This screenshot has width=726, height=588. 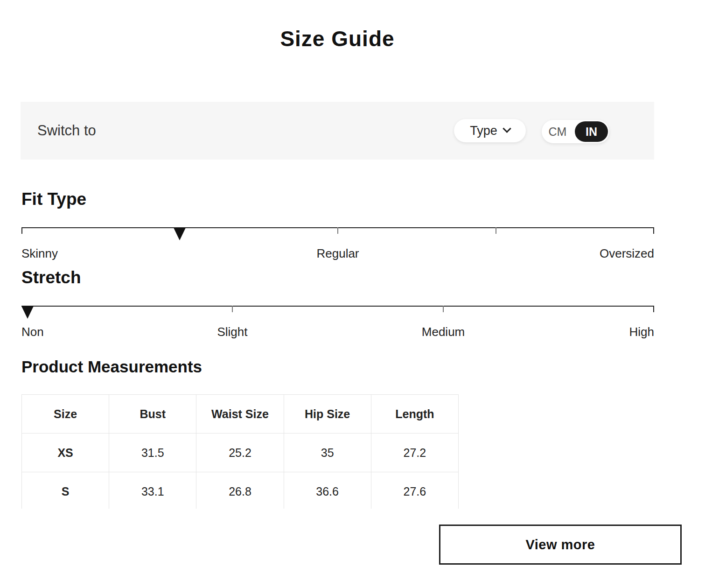 What do you see at coordinates (240, 453) in the screenshot?
I see `table-row: XS 31.5 25.2 35 27.2` at bounding box center [240, 453].